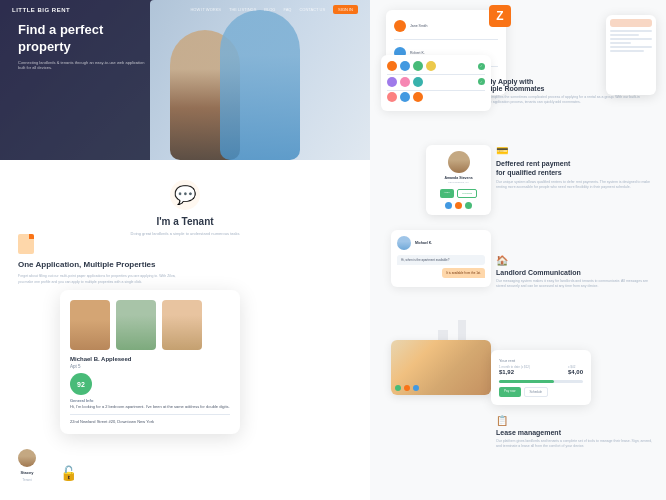  I want to click on app-unit: Apt 5, so click(150, 366).